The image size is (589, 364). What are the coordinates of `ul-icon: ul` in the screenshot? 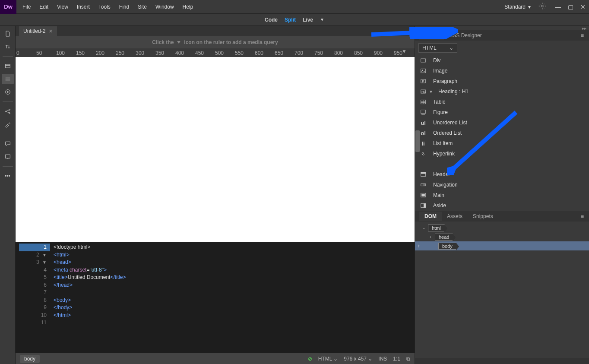 It's located at (423, 123).